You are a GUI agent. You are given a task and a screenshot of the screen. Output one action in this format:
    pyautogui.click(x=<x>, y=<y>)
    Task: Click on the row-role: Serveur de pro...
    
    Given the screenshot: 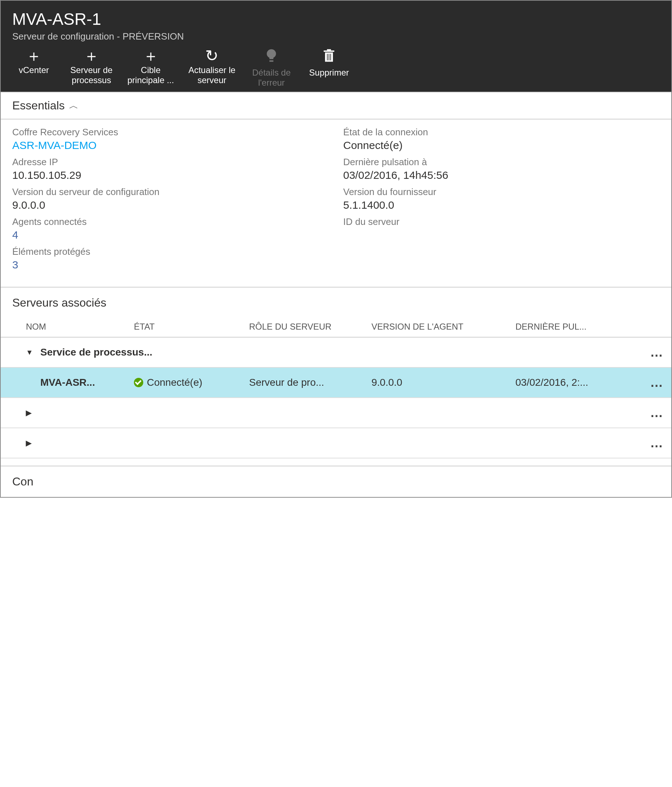 What is the action you would take?
    pyautogui.click(x=310, y=382)
    